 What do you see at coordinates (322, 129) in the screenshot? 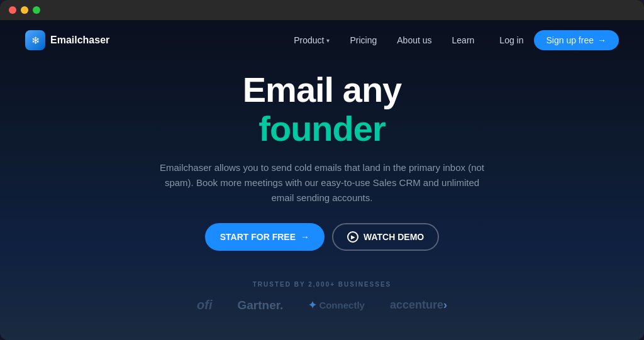
I see `hero-title-line2: founder` at bounding box center [322, 129].